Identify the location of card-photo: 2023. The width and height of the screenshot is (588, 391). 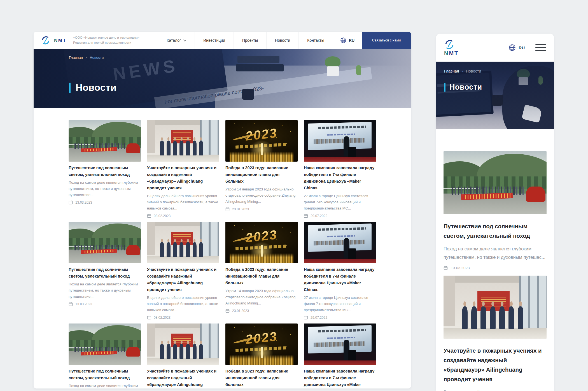
(262, 243).